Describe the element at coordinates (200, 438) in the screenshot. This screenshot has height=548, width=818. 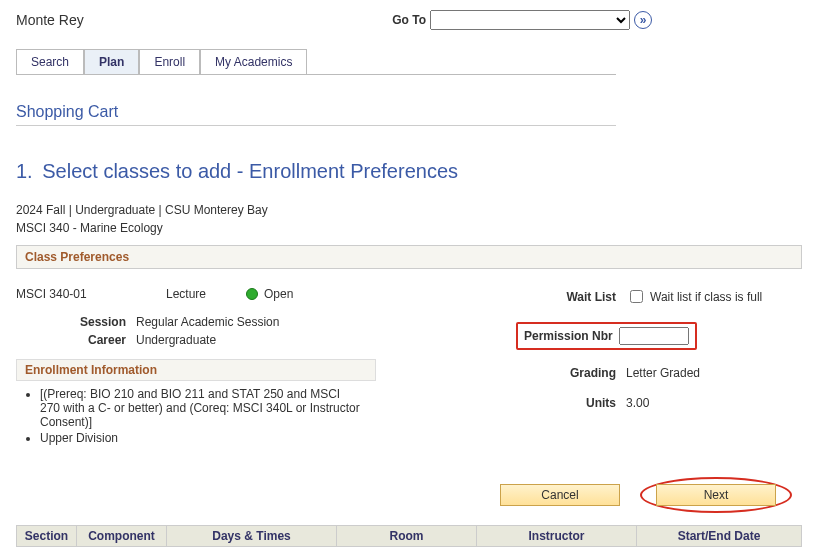
I see `requirement-item: Upper Division` at that location.